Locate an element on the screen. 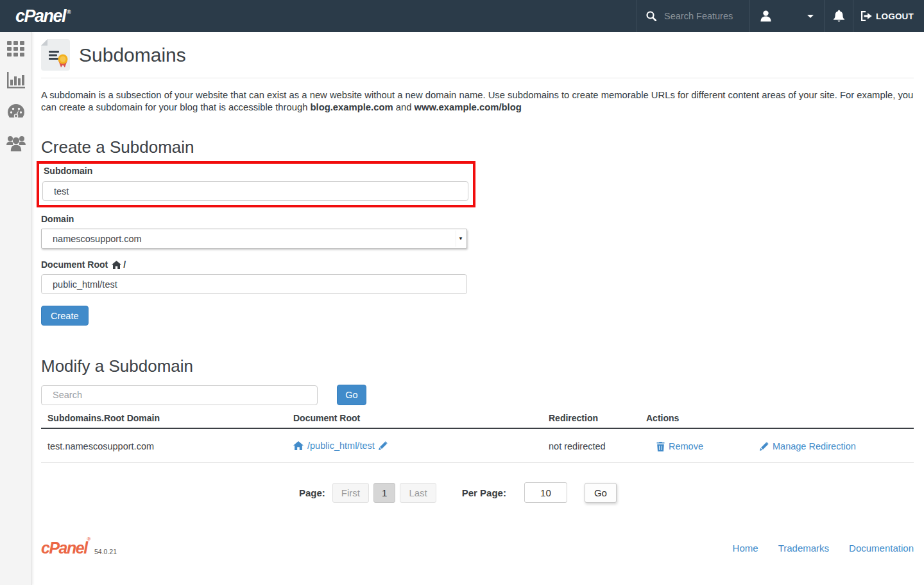 The width and height of the screenshot is (924, 585). left-sidebar is located at coordinates (16, 308).